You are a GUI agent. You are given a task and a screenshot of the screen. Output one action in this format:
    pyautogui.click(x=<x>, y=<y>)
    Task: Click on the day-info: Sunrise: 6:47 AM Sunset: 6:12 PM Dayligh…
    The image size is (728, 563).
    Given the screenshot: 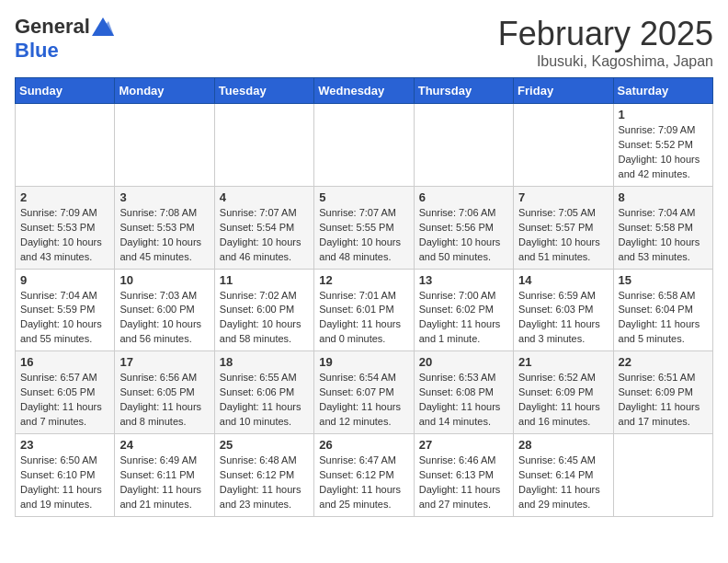 What is the action you would take?
    pyautogui.click(x=364, y=483)
    